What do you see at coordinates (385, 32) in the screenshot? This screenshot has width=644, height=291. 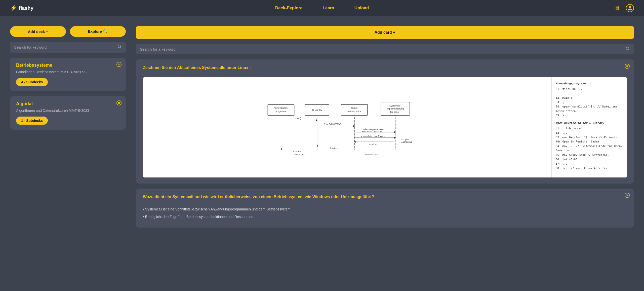 I see `add-card-button: Add card +` at bounding box center [385, 32].